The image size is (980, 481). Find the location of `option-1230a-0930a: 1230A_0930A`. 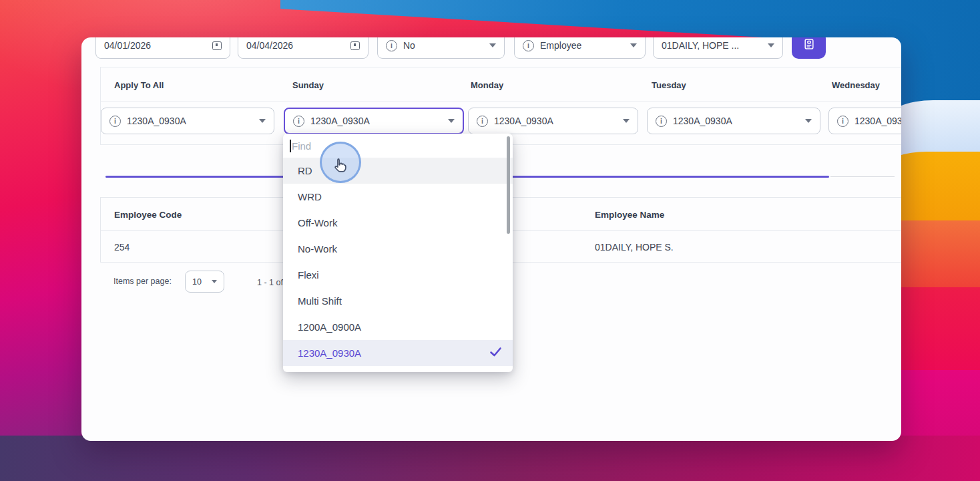

option-1230a-0930a: 1230A_0930A is located at coordinates (398, 353).